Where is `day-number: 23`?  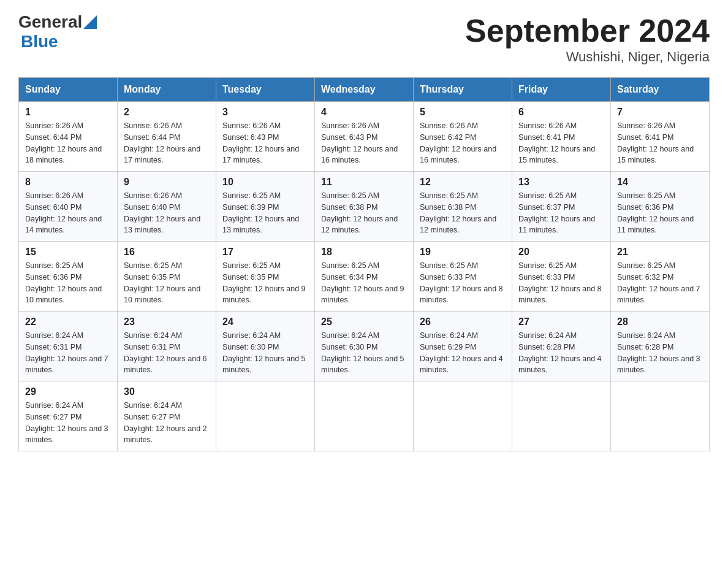 day-number: 23 is located at coordinates (167, 322).